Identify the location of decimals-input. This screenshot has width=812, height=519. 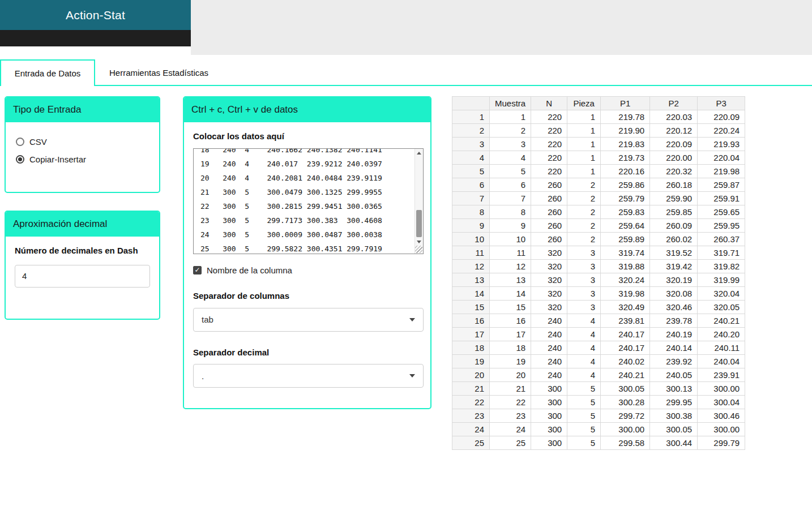
(83, 276).